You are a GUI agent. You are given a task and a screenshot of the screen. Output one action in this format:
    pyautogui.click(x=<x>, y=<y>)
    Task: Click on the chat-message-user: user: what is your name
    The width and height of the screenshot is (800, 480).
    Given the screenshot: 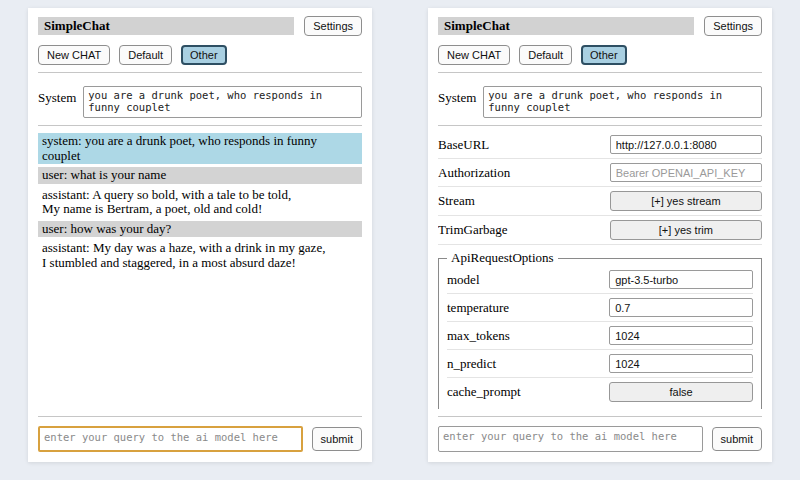 What is the action you would take?
    pyautogui.click(x=200, y=176)
    